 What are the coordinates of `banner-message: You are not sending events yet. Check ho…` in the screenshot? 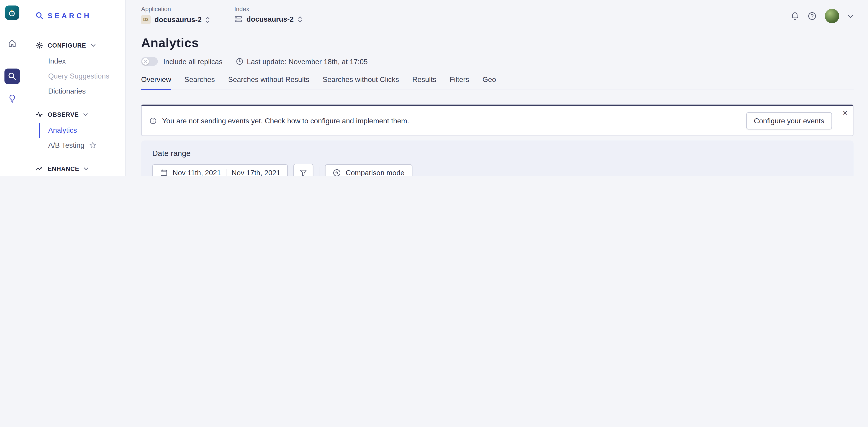 It's located at (286, 121).